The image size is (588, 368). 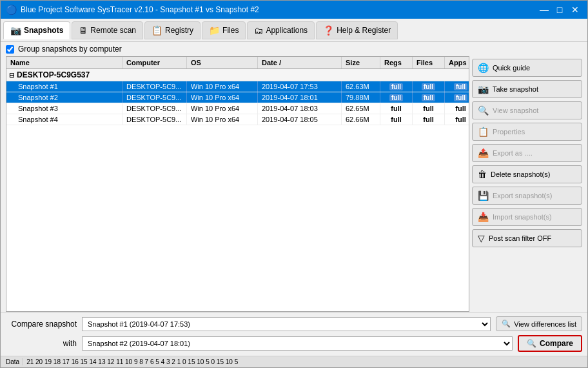 I want to click on options-bar: Group snapshots by computer, so click(x=294, y=49).